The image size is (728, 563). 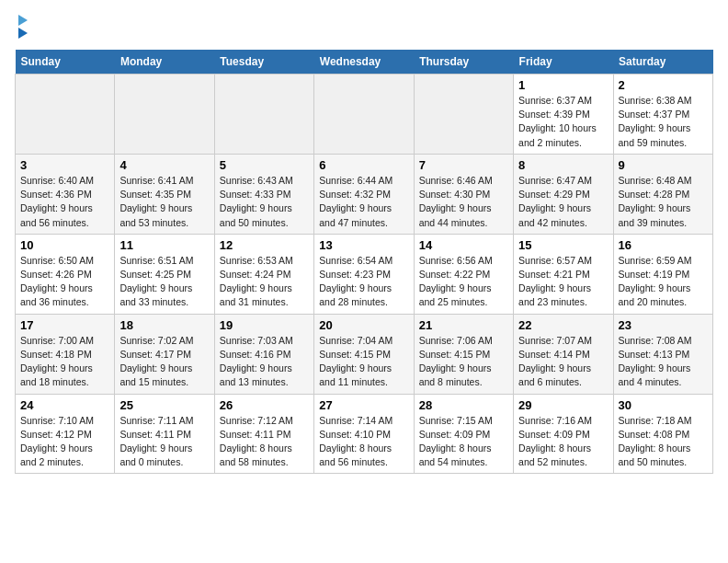 I want to click on day-info: Sunrise: 6:57 AMSunset: 4:21 PMDaylight:…, so click(x=563, y=282).